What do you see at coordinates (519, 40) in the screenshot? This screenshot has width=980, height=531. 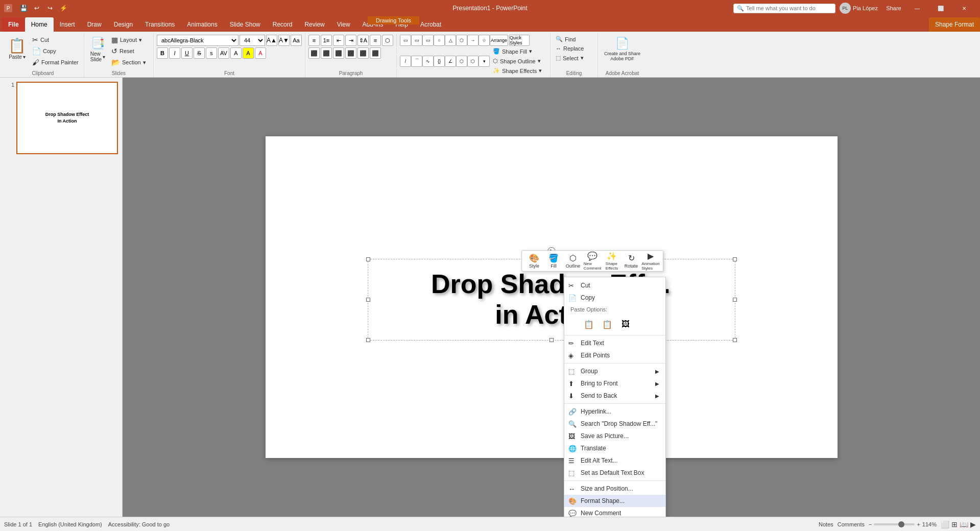 I see `quick-styles-btn: Quick Styles` at bounding box center [519, 40].